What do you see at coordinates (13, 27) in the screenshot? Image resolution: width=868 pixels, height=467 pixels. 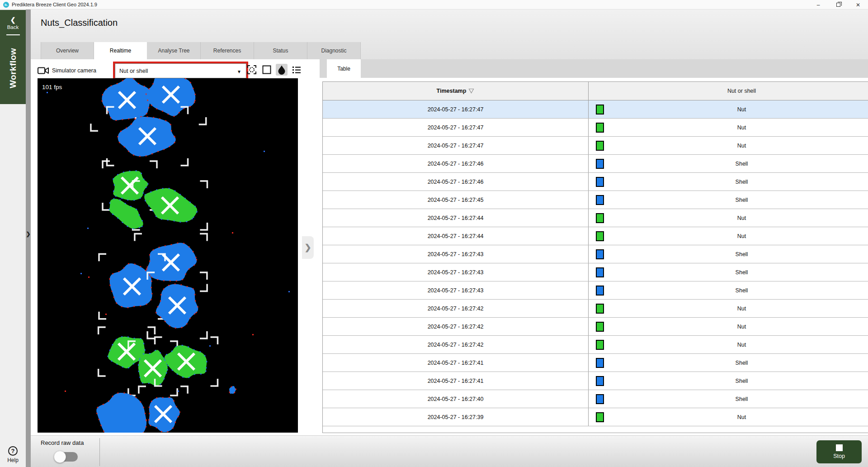 I see `back-button: Back` at bounding box center [13, 27].